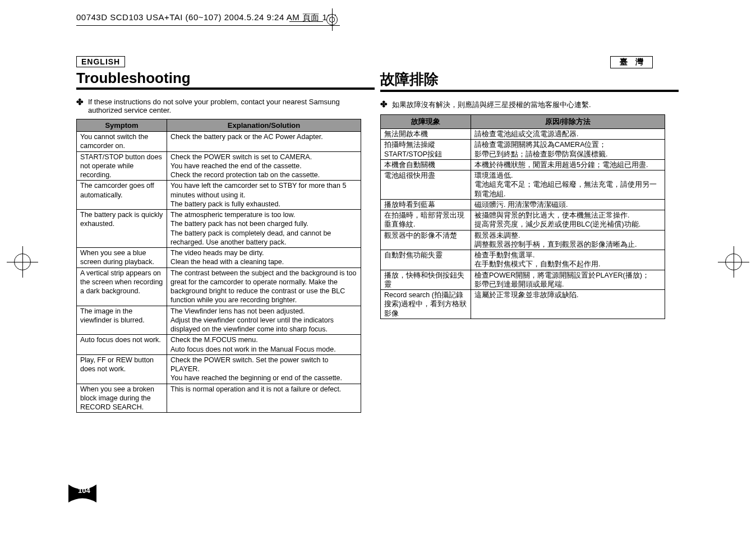  What do you see at coordinates (523, 260) in the screenshot?
I see `table-row: 自動對焦功能失靈檢查手動對焦選單. 在手動對焦模式下，自動對焦不起作用.` at bounding box center [523, 260].